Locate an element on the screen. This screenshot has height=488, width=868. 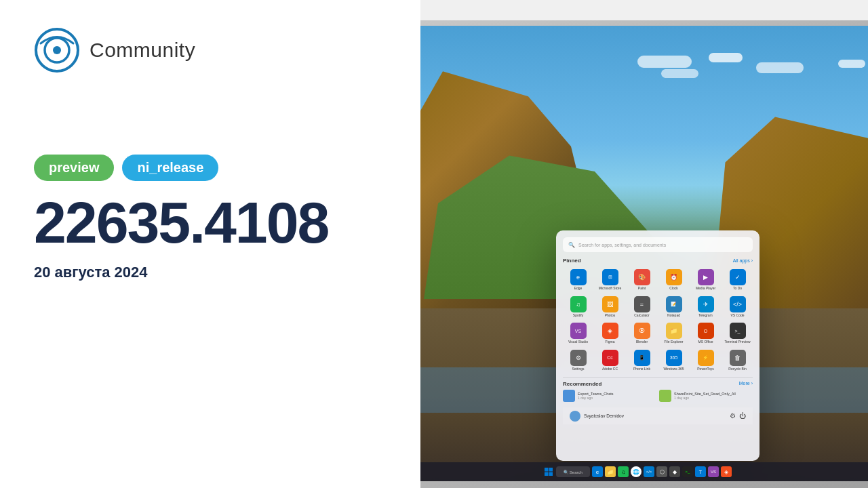
list-item: ⦿ Blender is located at coordinates (642, 333).